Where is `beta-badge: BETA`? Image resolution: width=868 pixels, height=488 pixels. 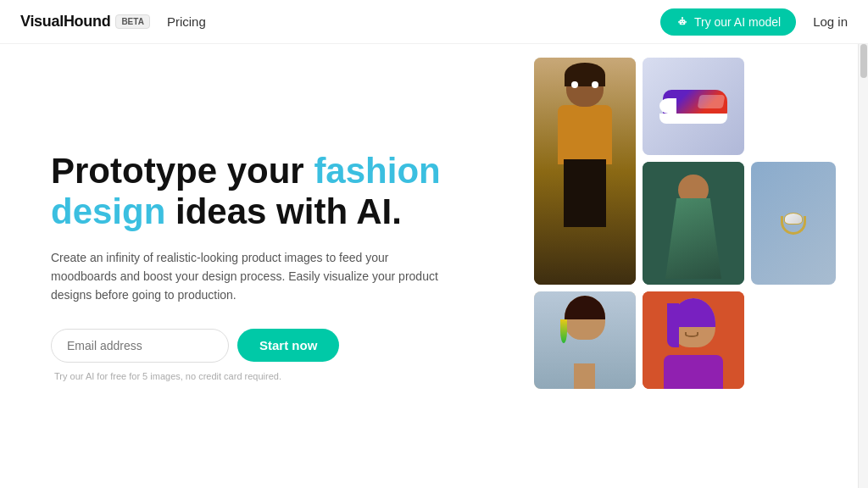 beta-badge: BETA is located at coordinates (132, 22).